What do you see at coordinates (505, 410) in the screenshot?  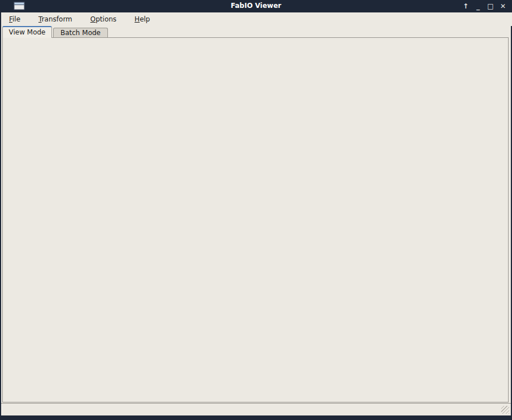 I see `resize-grip` at bounding box center [505, 410].